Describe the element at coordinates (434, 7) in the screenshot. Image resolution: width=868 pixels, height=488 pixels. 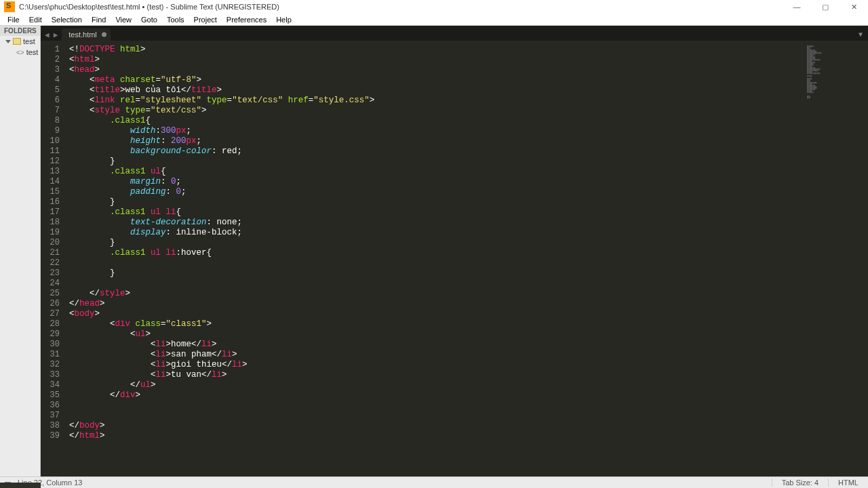
I see `window-titlebar: C:\Users\phuc\Desktop\test\test.html • (…` at that location.